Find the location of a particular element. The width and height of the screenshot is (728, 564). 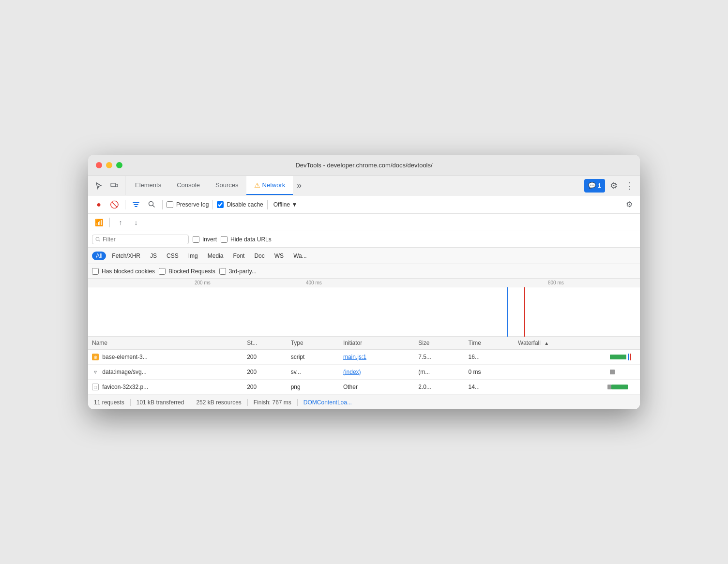

record-btn: ● is located at coordinates (99, 205).